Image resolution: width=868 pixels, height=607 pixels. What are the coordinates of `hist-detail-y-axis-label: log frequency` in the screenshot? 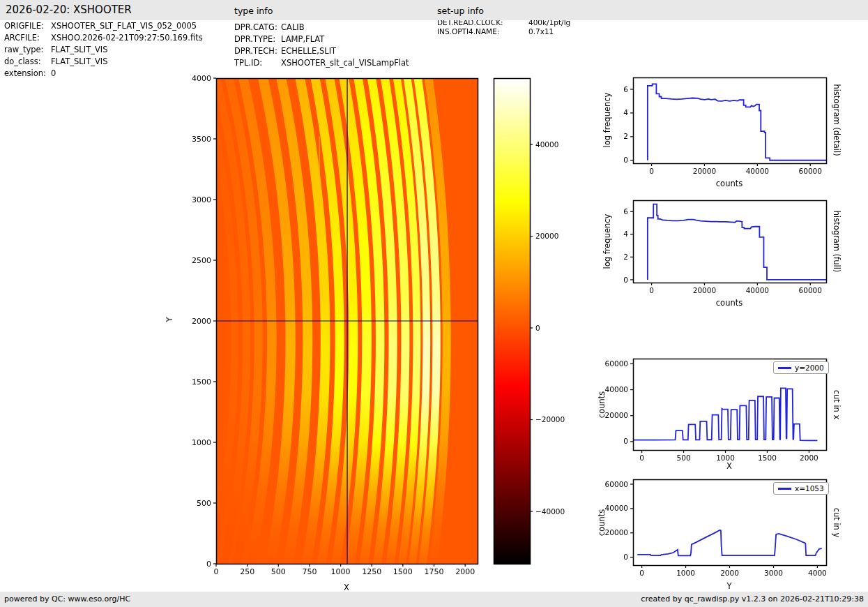 It's located at (607, 120).